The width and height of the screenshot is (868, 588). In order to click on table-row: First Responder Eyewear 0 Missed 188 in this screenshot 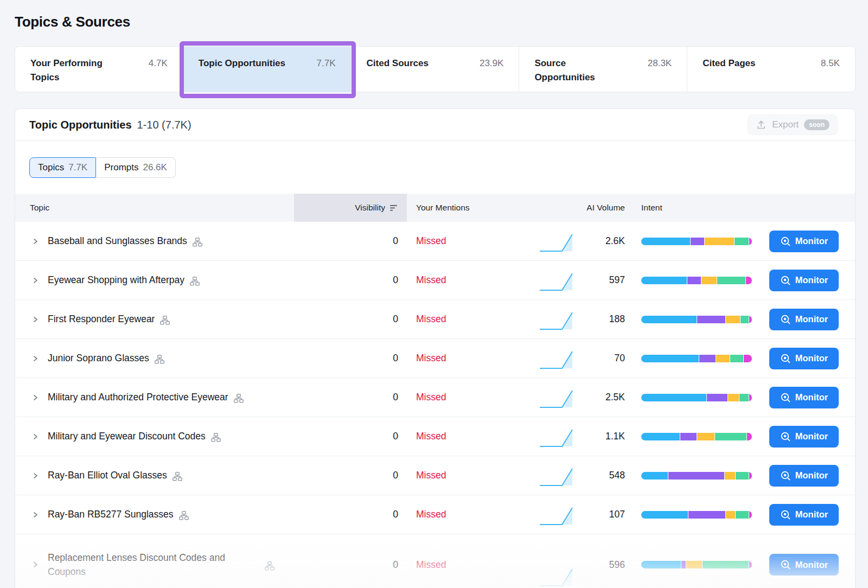, I will do `click(435, 319)`.